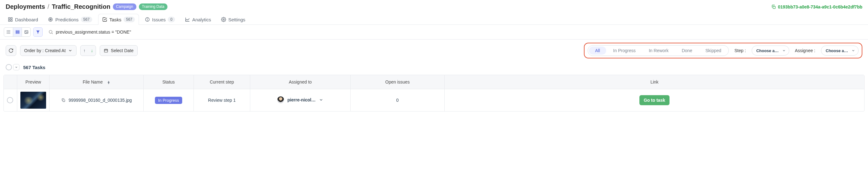 The width and height of the screenshot is (868, 179). I want to click on list-view-button, so click(17, 32).